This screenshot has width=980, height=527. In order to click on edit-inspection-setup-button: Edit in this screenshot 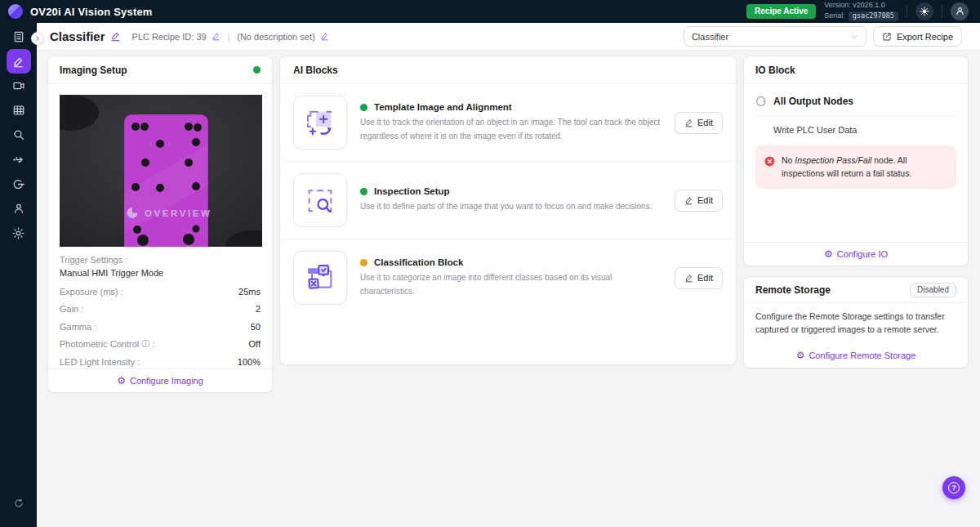, I will do `click(699, 201)`.